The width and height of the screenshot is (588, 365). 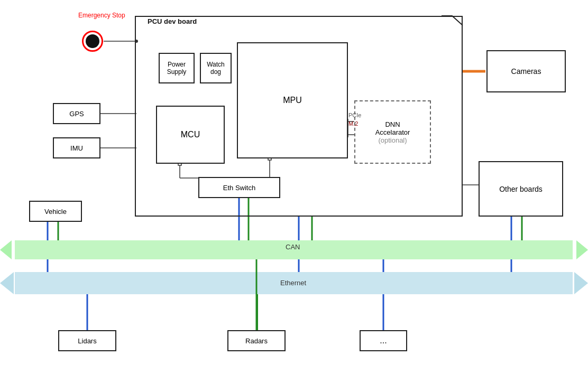 What do you see at coordinates (526, 71) in the screenshot?
I see `cameras-box: Cameras` at bounding box center [526, 71].